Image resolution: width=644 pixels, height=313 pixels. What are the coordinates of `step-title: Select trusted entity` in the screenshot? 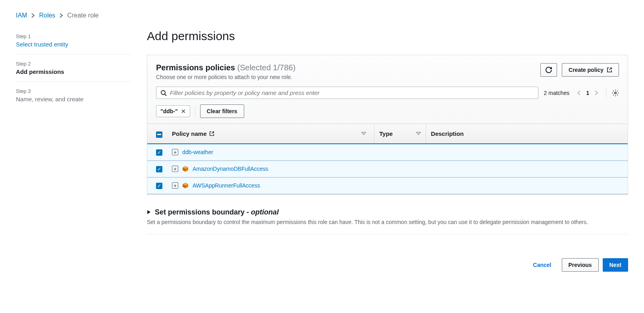 It's located at (73, 44).